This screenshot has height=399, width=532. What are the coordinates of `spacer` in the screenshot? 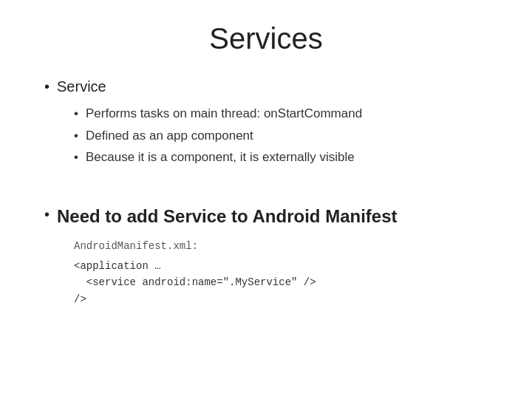 It's located at (266, 185).